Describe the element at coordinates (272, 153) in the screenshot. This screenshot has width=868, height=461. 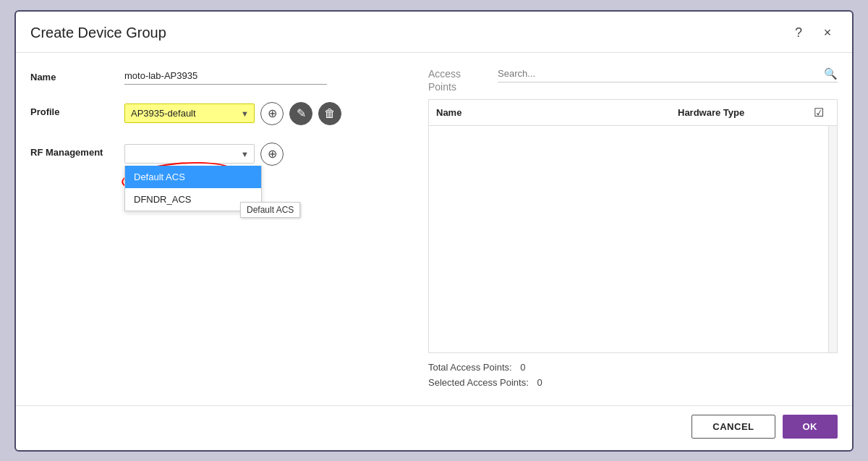
I see `rf-add-icon: ⊕` at that location.